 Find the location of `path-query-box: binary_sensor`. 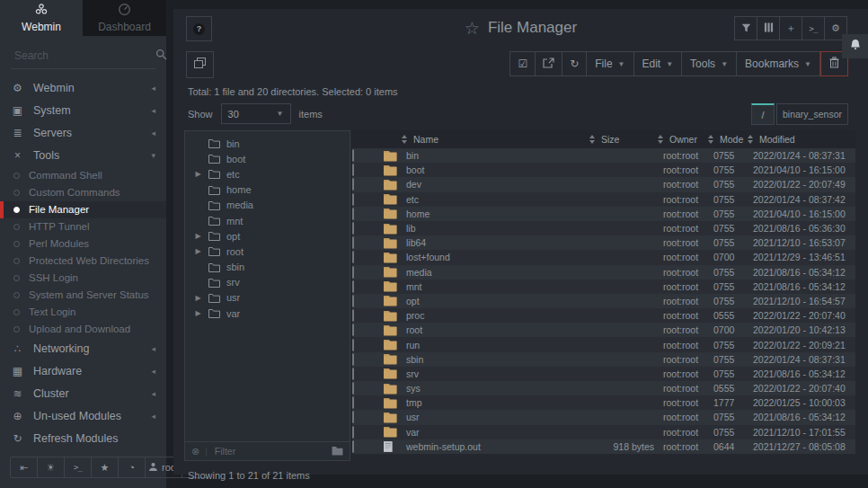

path-query-box: binary_sensor is located at coordinates (812, 114).